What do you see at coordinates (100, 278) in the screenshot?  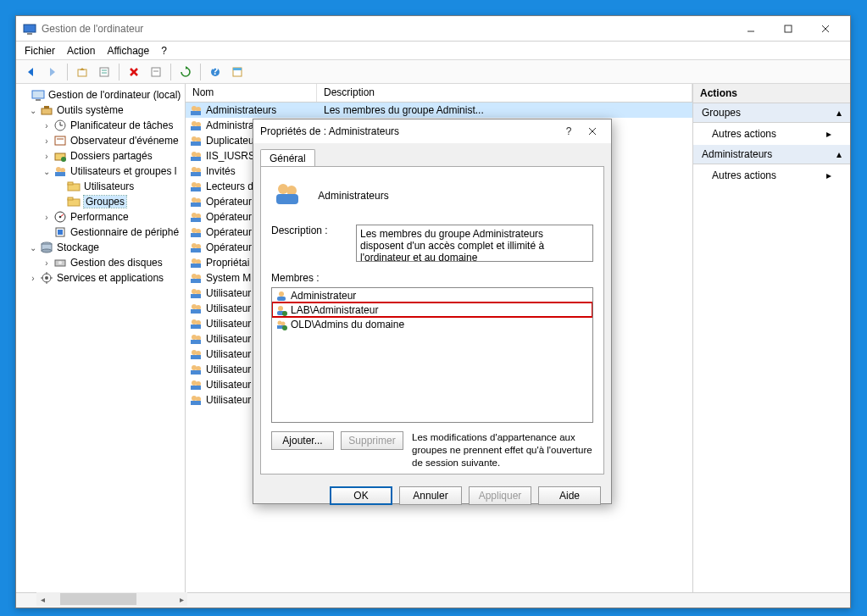 I see `tree-item: ›Services et applications` at bounding box center [100, 278].